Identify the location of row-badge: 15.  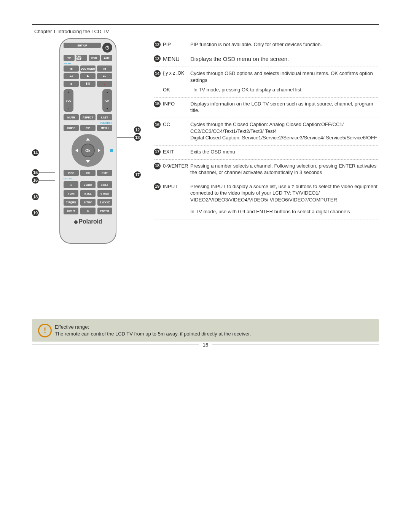
(157, 104).